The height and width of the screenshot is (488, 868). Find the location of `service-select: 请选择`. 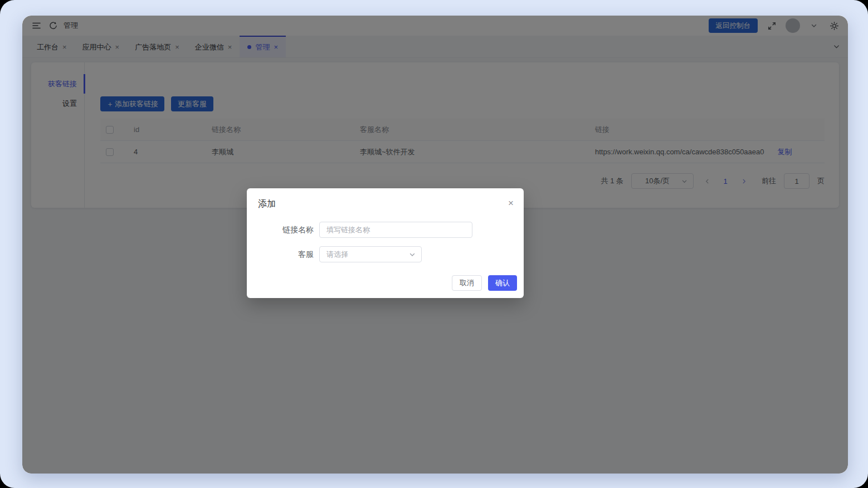

service-select: 请选择 is located at coordinates (370, 254).